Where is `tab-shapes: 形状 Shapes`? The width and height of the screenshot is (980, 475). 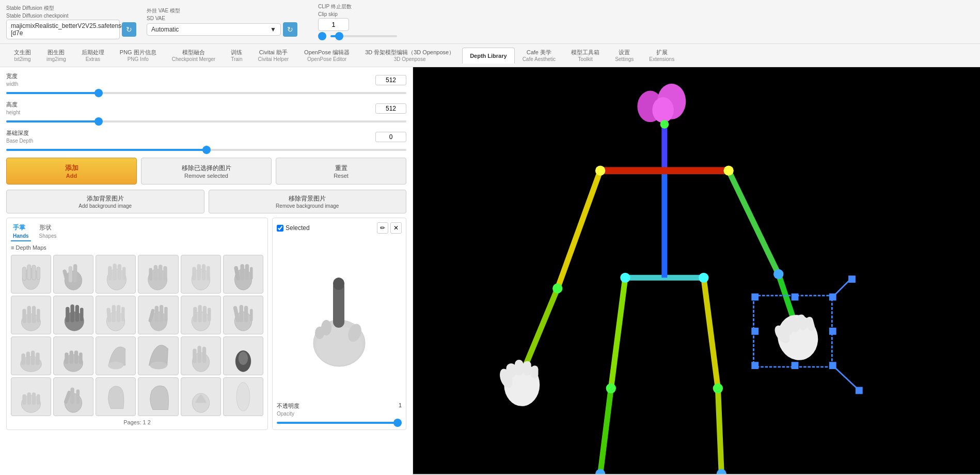
tab-shapes: 形状 Shapes is located at coordinates (48, 232).